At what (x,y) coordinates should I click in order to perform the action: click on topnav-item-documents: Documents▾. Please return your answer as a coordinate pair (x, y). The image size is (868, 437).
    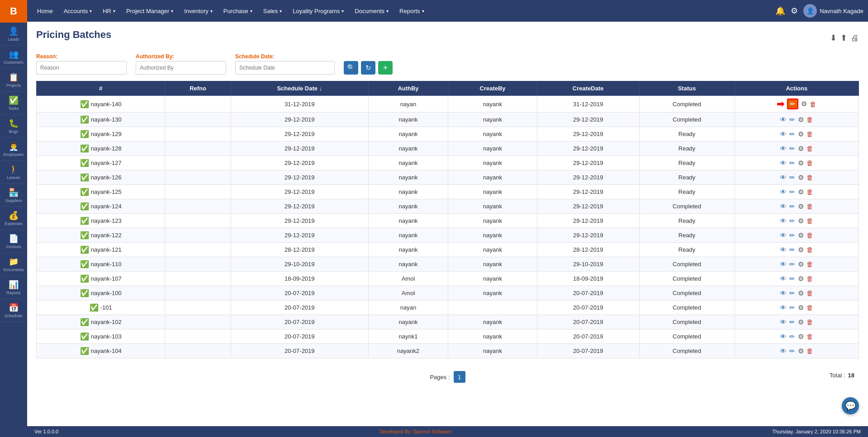
    Looking at the image, I should click on (372, 11).